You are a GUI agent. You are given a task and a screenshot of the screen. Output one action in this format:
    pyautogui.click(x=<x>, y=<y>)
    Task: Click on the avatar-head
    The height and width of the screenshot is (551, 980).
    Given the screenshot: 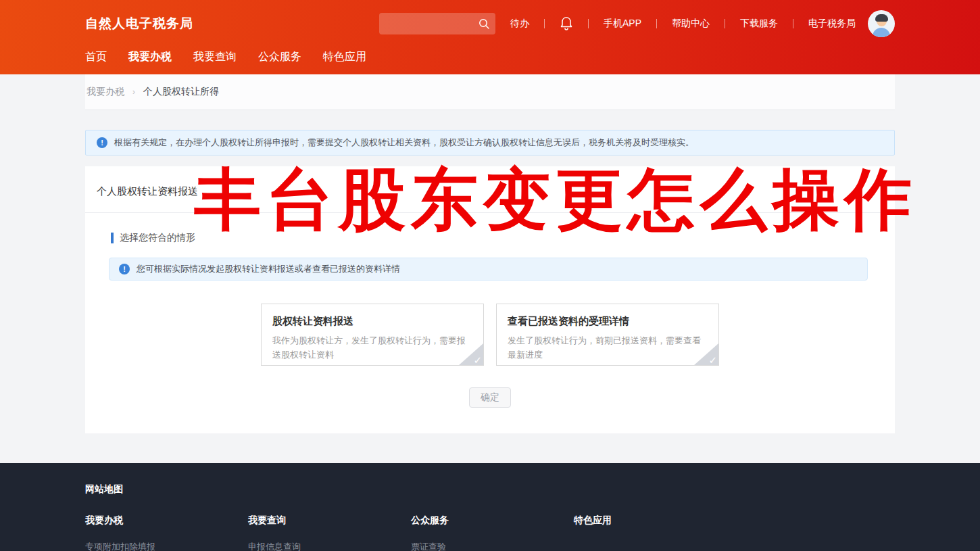 What is the action you would take?
    pyautogui.click(x=881, y=22)
    